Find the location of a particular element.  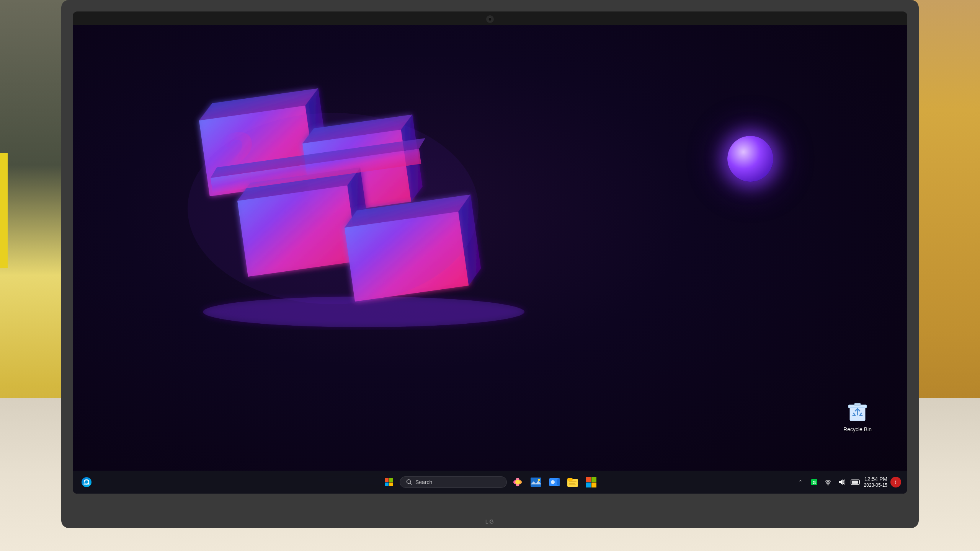

taskbar-app-zoom is located at coordinates (554, 482).